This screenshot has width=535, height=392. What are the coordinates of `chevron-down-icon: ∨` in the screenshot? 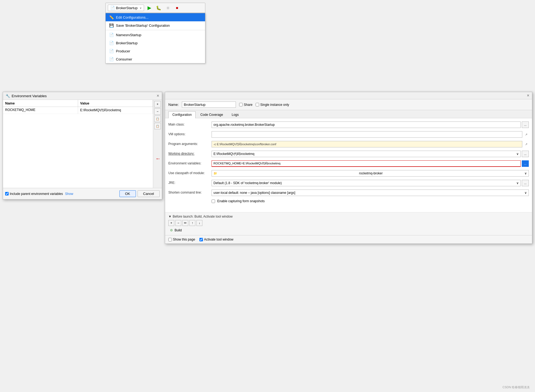 It's located at (141, 8).